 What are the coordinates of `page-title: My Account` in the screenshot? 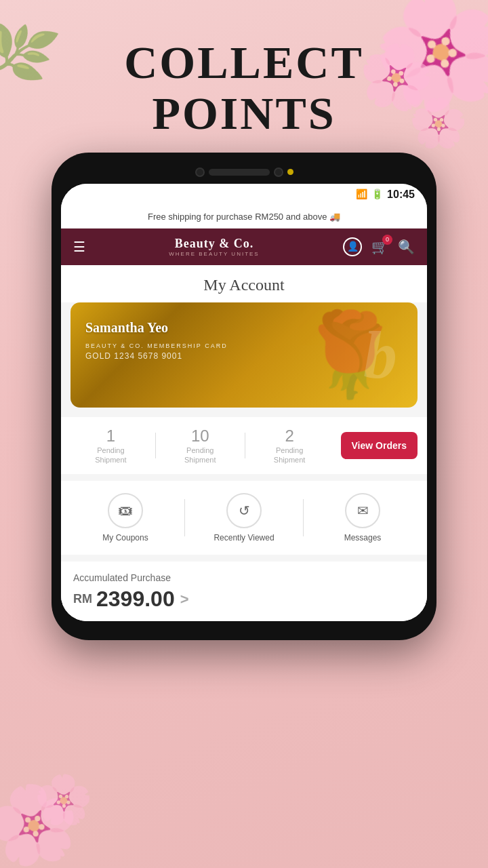 It's located at (244, 283).